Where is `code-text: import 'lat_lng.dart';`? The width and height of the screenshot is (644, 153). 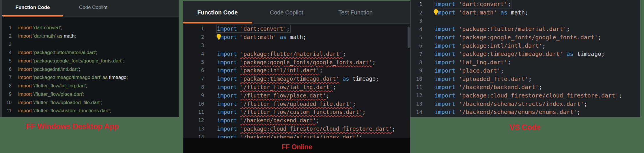
code-text: import 'lat_lng.dart'; is located at coordinates (473, 62).